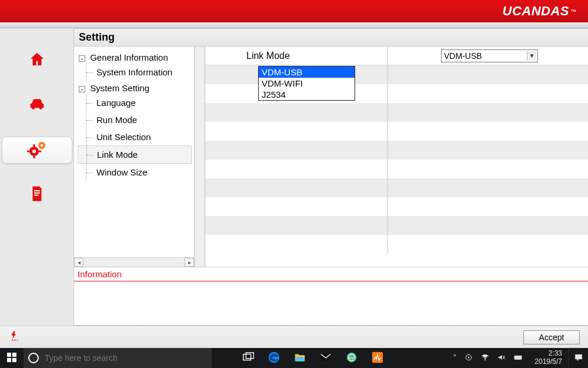 The height and width of the screenshot is (368, 588). What do you see at coordinates (12, 358) in the screenshot?
I see `windows-icon` at bounding box center [12, 358].